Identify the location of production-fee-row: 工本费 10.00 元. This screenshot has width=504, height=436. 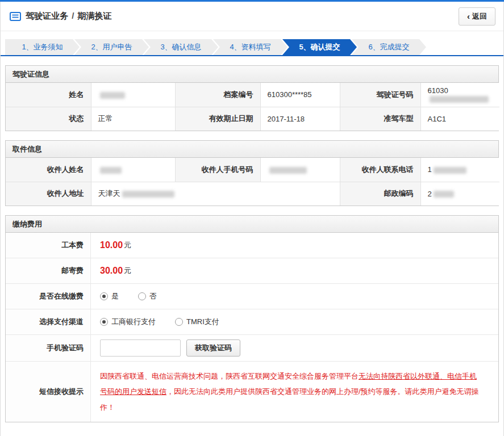
(252, 245).